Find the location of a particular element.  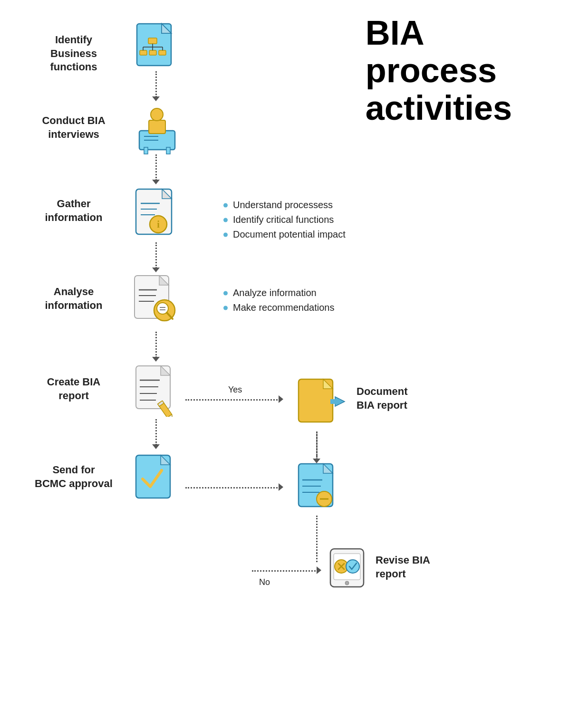

step-label-analyse: Analyseinformation is located at coordinates (74, 298).